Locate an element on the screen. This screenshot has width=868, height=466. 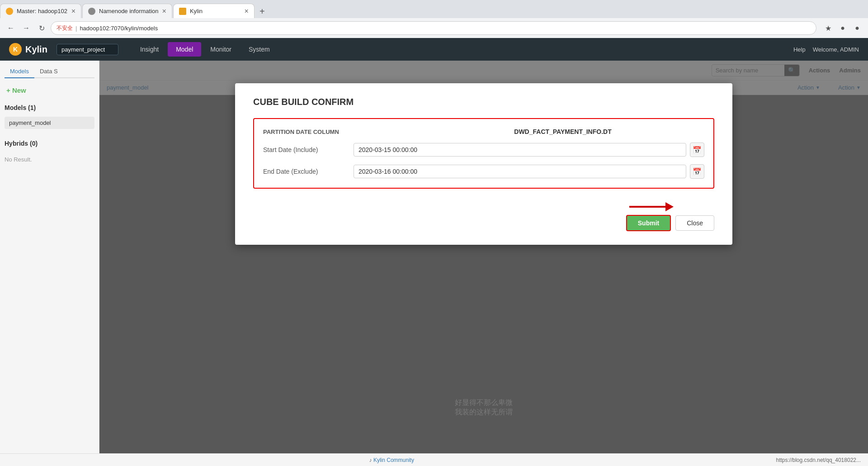
browser-tab-3: Kylin × is located at coordinates (214, 11).